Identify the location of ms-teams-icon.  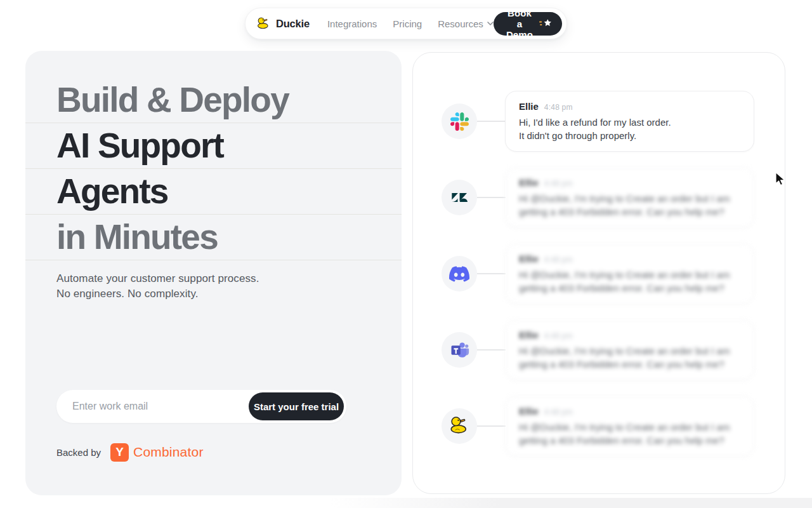
(459, 350).